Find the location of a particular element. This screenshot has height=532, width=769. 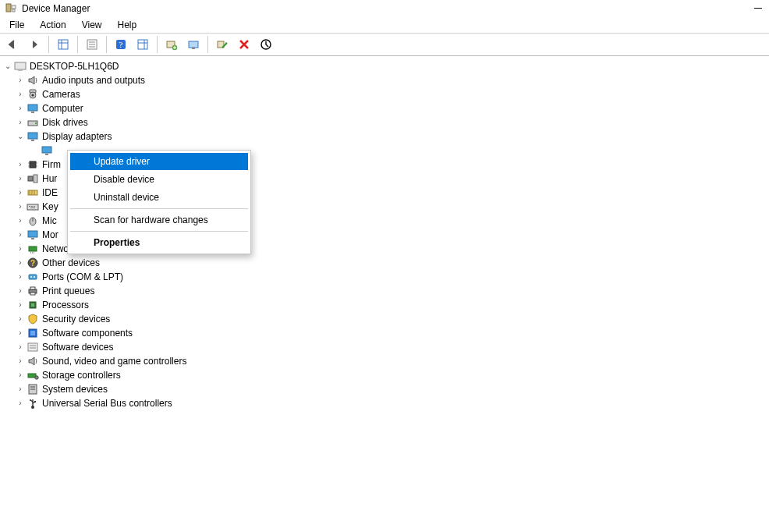

tree-label: Cameras is located at coordinates (61, 94).